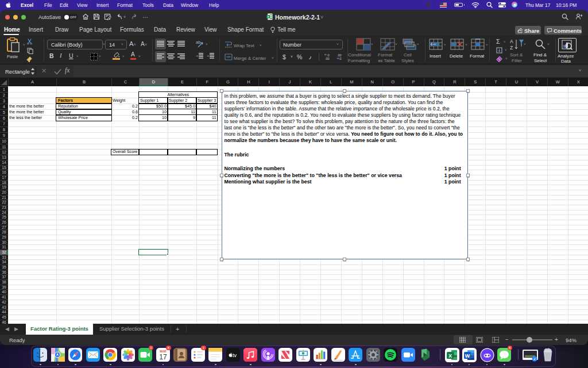 This screenshot has width=588, height=368. I want to click on svg-text: .0, so click(340, 59).